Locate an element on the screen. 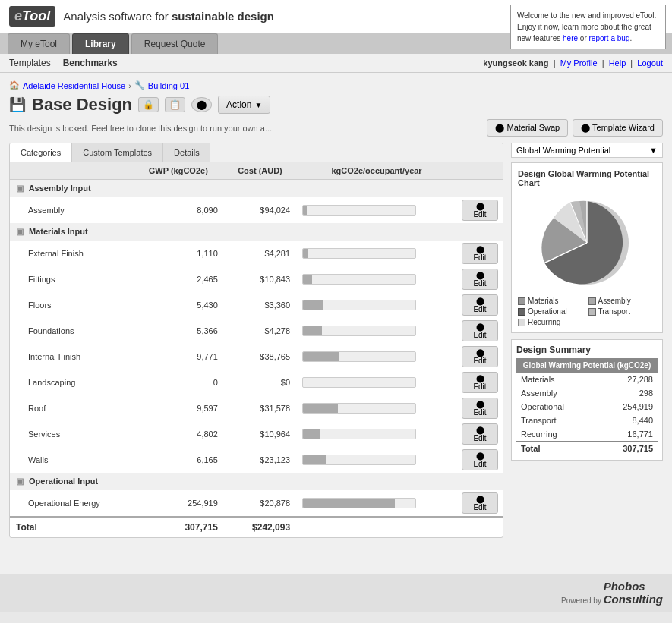 The height and width of the screenshot is (623, 672). summary-col-header: Global Warming Potential (kgCO2e) is located at coordinates (587, 366).